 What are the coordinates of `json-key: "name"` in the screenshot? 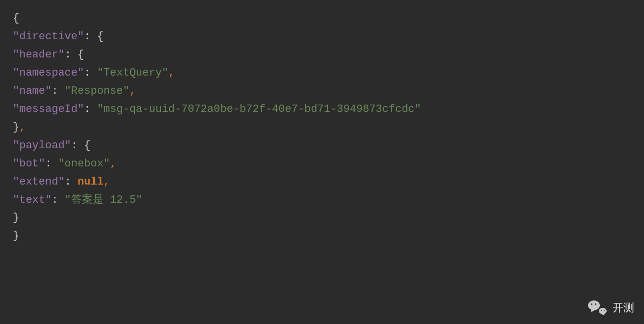 It's located at (32, 91).